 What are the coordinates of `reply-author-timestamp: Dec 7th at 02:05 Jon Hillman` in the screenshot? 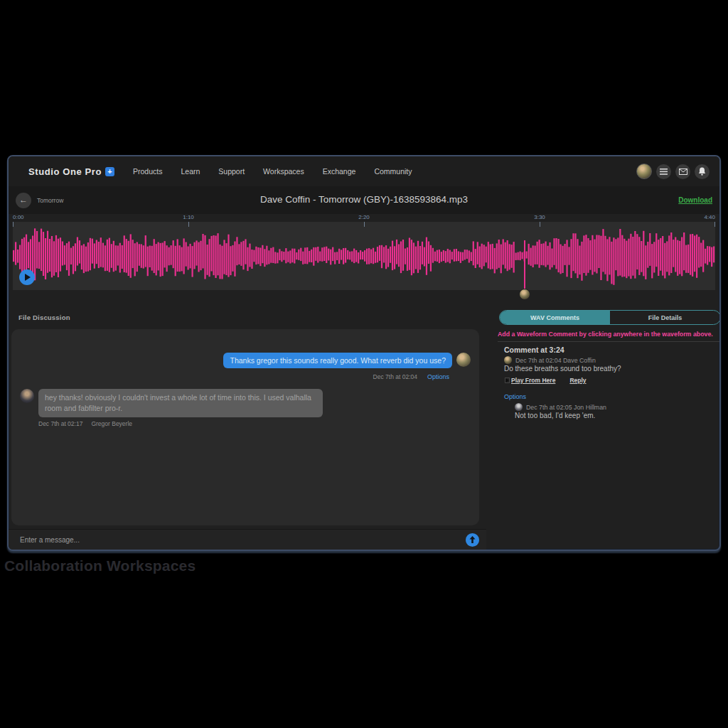 It's located at (566, 407).